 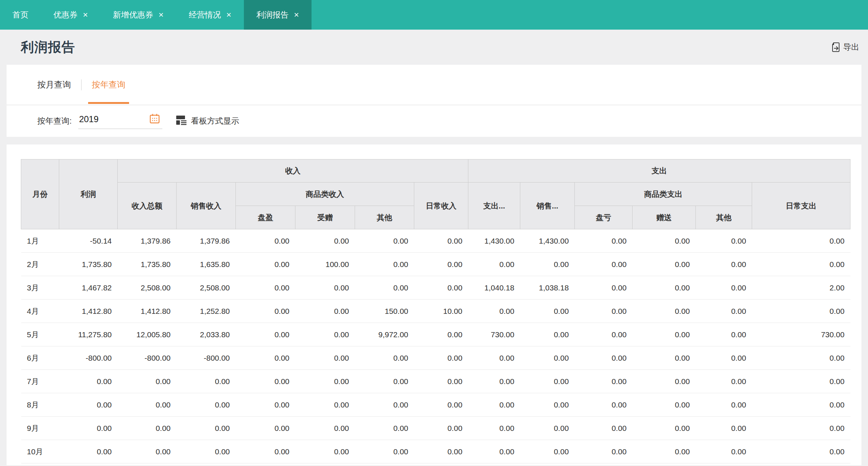 What do you see at coordinates (147, 311) in the screenshot?
I see `cell-value: 1,412.80` at bounding box center [147, 311].